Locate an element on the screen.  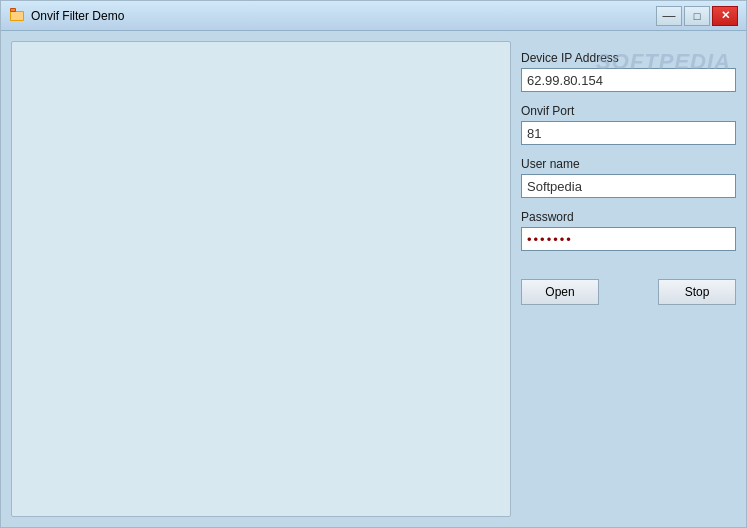
device-ip-label: Device IP Address is located at coordinates (628, 58).